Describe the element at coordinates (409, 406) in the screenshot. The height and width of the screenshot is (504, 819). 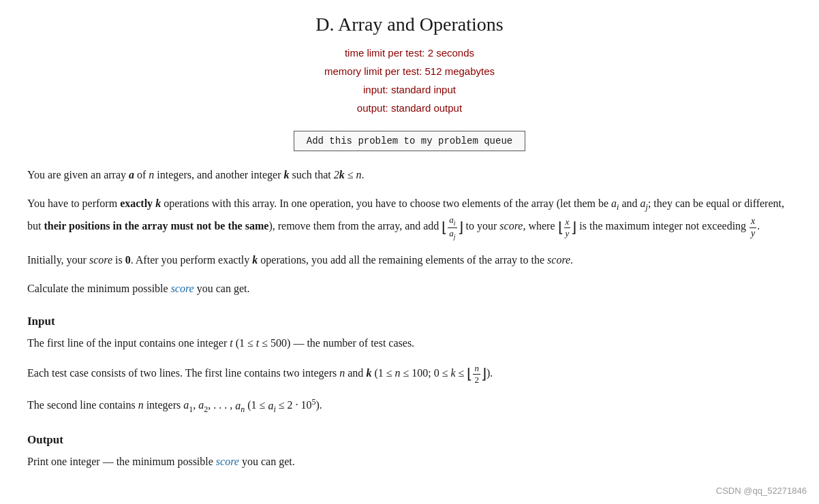
I see `input-description-3: The second line contains n integers a1, …` at that location.